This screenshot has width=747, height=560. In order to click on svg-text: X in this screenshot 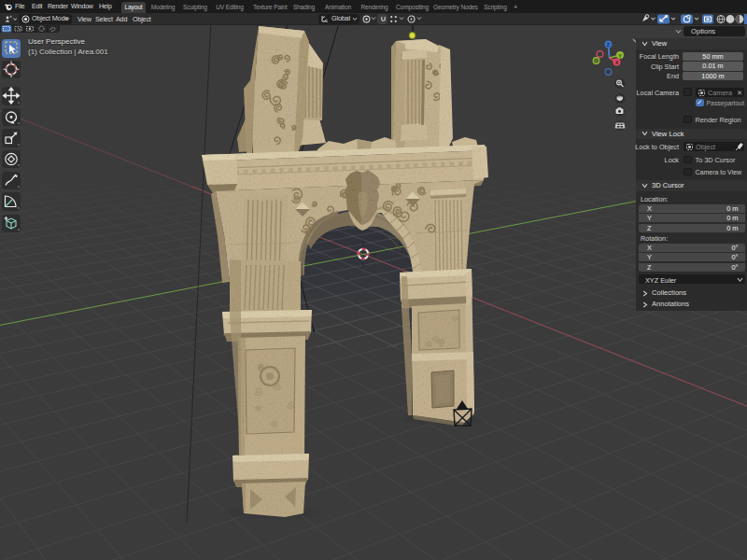, I will do `click(617, 63)`.